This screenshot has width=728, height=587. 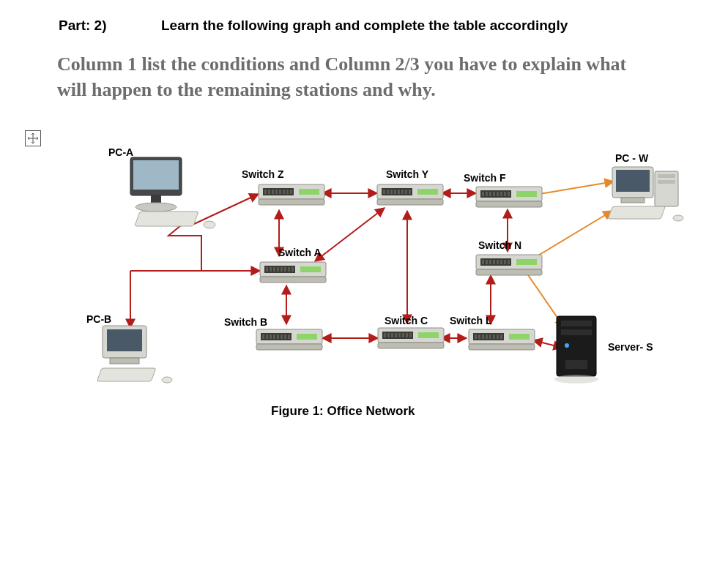 What do you see at coordinates (499, 245) in the screenshot?
I see `label-switch-n: Switch N` at bounding box center [499, 245].